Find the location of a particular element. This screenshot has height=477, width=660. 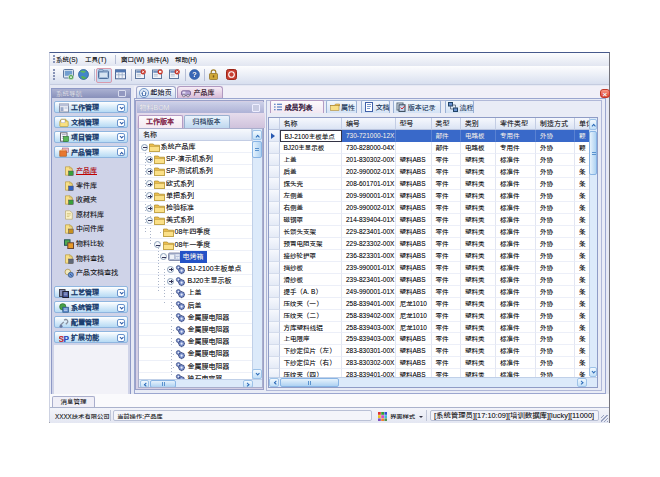

svg-text: P is located at coordinates (66, 338).